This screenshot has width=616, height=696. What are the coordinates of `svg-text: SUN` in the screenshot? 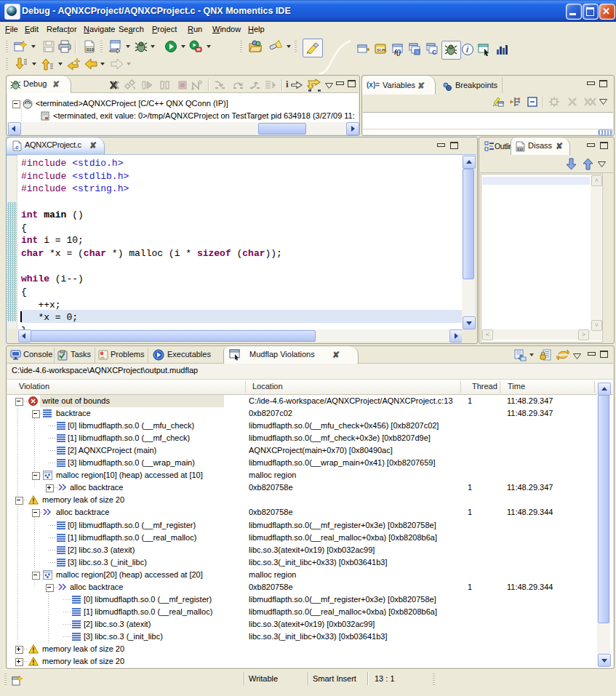 It's located at (381, 50).